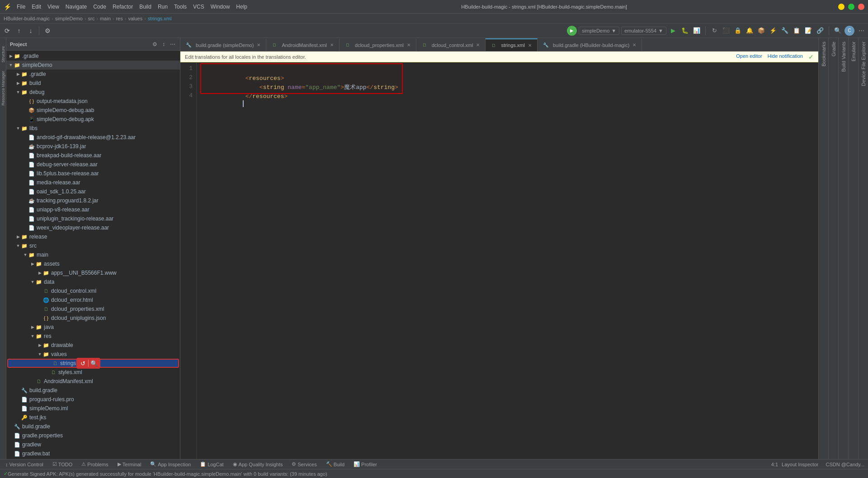 Image resolution: width=868 pixels, height=478 pixels. Describe the element at coordinates (93, 183) in the screenshot. I see `tree-item-media: ▶ 📄 media-release.aar` at that location.